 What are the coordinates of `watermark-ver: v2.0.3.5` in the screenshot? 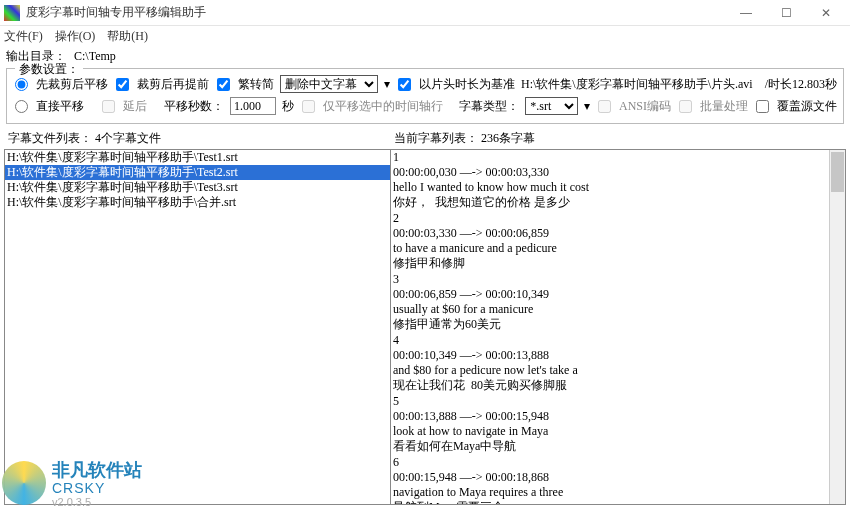 It's located at (97, 502).